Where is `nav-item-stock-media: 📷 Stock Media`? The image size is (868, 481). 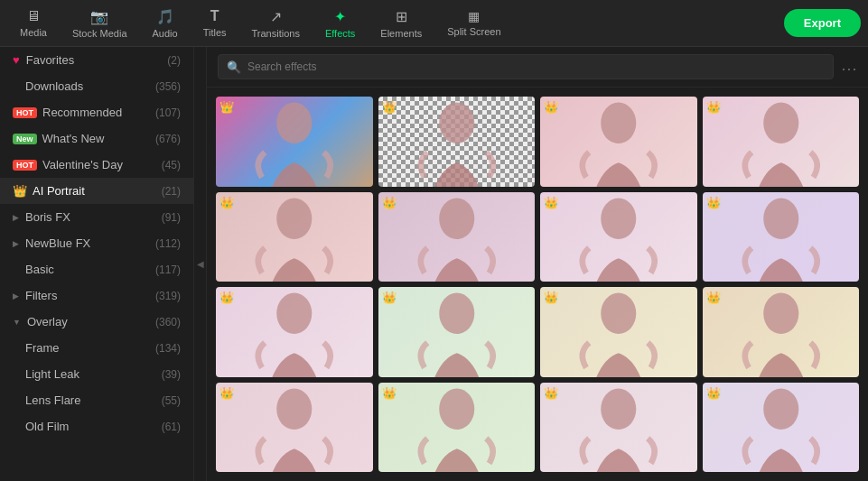 nav-item-stock-media: 📷 Stock Media is located at coordinates (99, 23).